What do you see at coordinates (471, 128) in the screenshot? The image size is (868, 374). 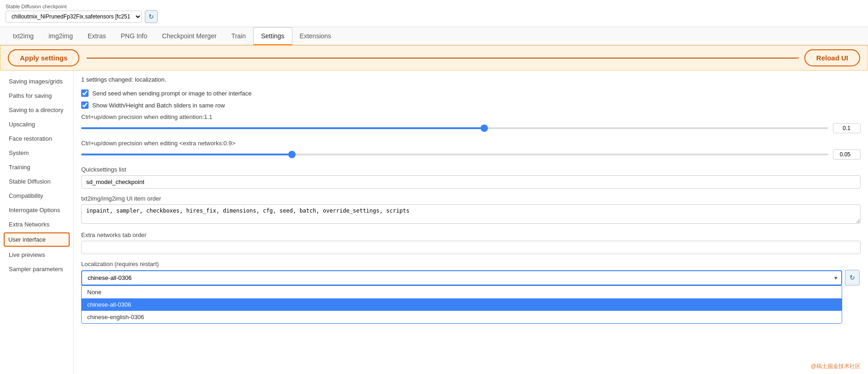 I see `slider-attention-row` at bounding box center [471, 128].